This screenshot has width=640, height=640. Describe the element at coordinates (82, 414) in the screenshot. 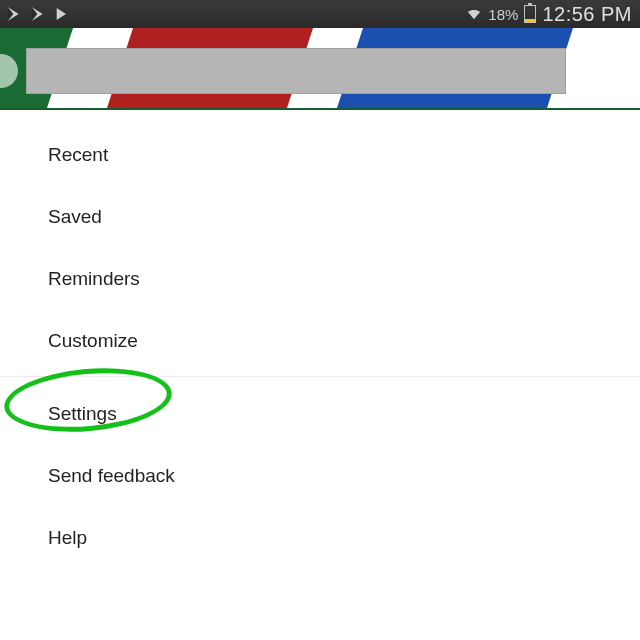

I see `menu-item-label: Settings` at that location.